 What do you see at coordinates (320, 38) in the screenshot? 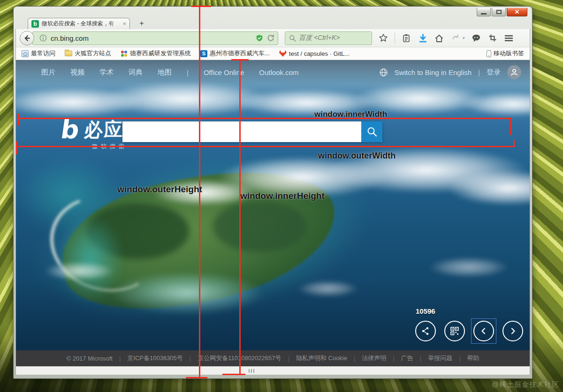
I see `search-placeholder: 百度 <Ctrl+K>` at bounding box center [320, 38].